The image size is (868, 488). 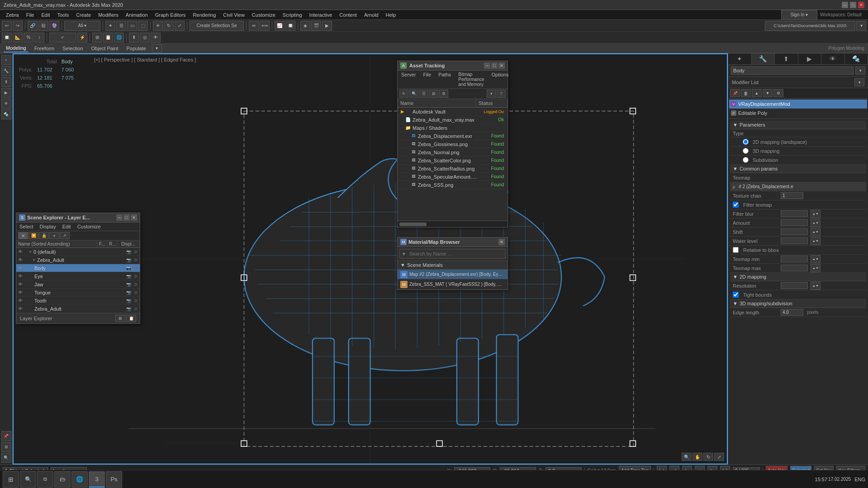 I want to click on at-help-btn: ?, so click(x=501, y=94).